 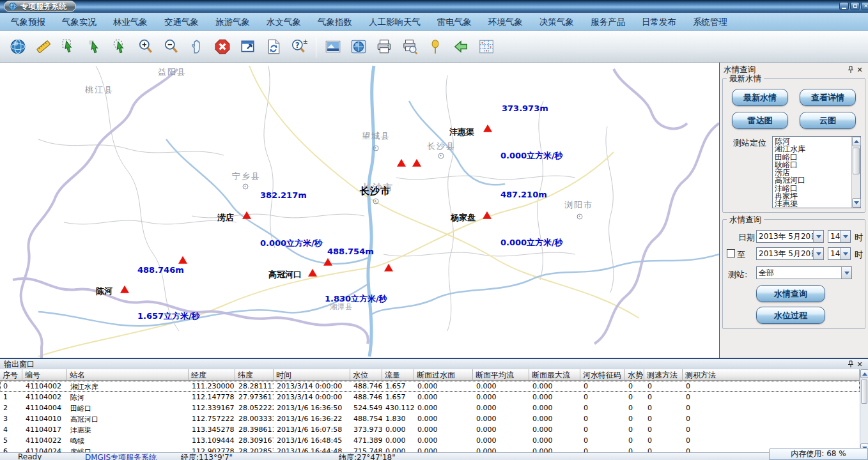 What do you see at coordinates (856, 203) in the screenshot?
I see `scroll-down-icon` at bounding box center [856, 203].